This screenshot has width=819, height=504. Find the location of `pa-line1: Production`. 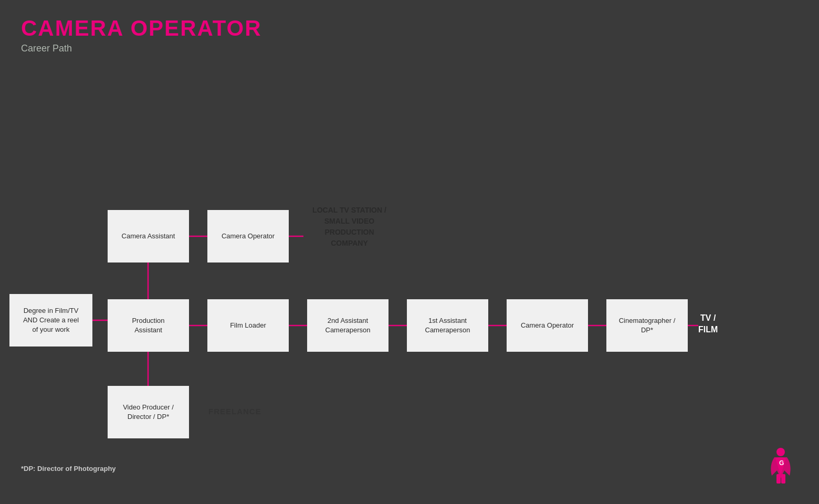

pa-line1: Production is located at coordinates (148, 320).